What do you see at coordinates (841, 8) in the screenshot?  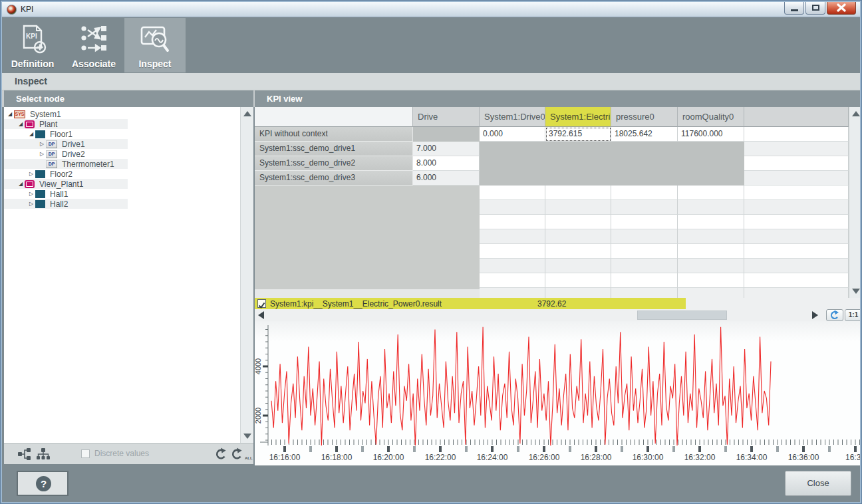 I see `window-close-button` at bounding box center [841, 8].